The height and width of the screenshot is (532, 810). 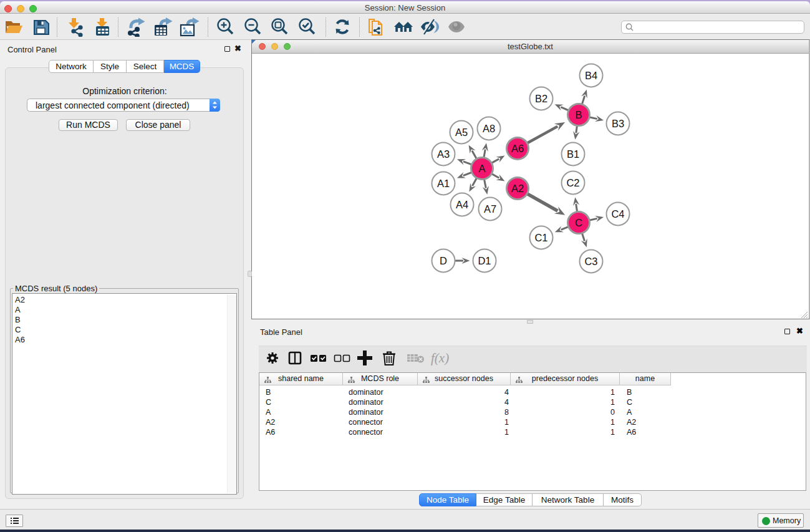 What do you see at coordinates (579, 223) in the screenshot?
I see `svg-text: C` at bounding box center [579, 223].